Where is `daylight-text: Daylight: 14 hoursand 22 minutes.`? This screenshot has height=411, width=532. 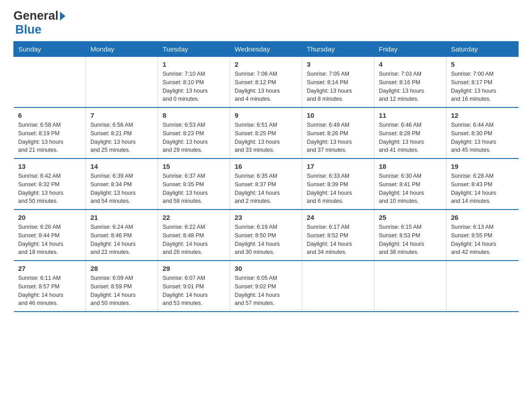 daylight-text: Daylight: 14 hoursand 22 minutes. is located at coordinates (113, 248).